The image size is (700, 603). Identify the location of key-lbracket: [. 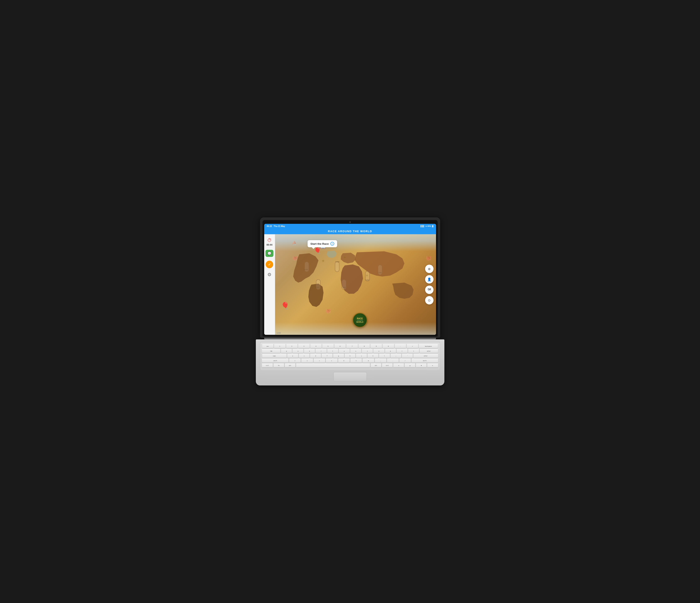
(402, 351).